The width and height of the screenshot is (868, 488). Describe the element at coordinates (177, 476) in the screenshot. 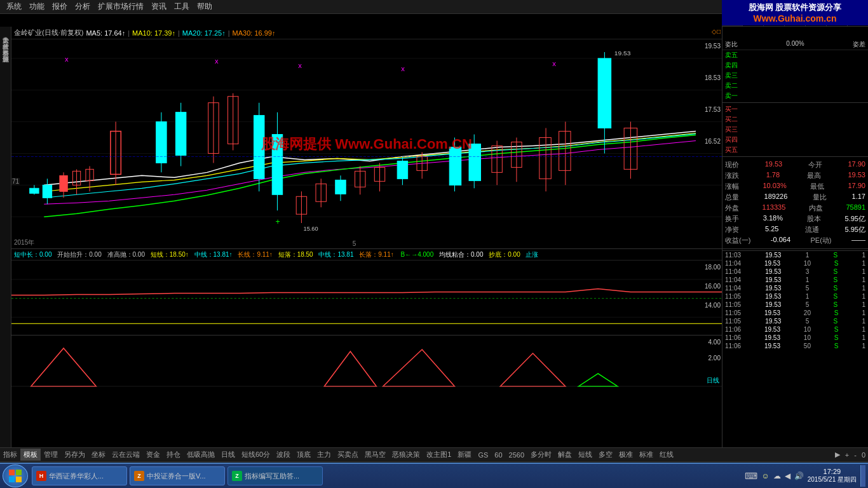

I see `taskbar-app2: Z 中投证券合一版V...` at that location.